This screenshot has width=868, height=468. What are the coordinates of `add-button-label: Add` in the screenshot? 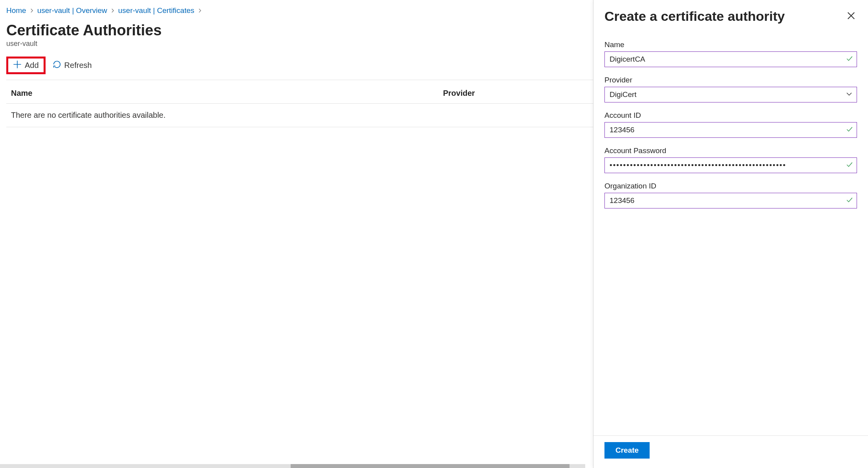 It's located at (32, 65).